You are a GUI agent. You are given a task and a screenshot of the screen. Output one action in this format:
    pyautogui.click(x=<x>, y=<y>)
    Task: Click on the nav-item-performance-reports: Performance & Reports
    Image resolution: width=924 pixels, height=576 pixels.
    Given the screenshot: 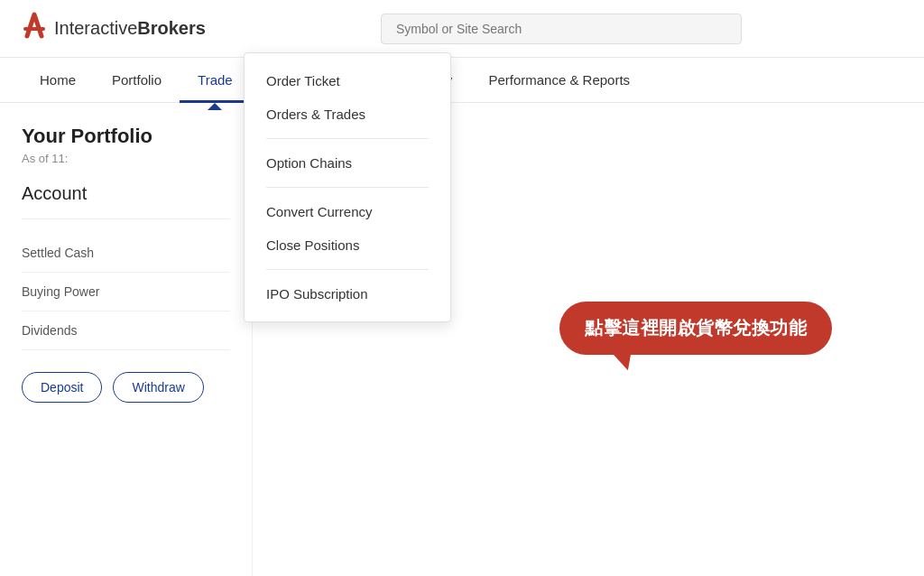 What is the action you would take?
    pyautogui.click(x=559, y=80)
    